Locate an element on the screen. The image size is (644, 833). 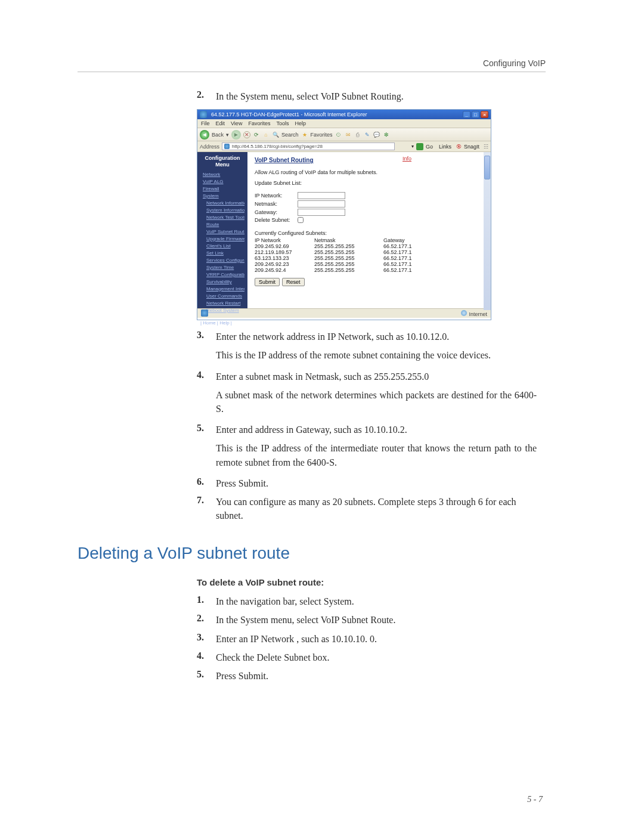
input-ip is located at coordinates (321, 196).